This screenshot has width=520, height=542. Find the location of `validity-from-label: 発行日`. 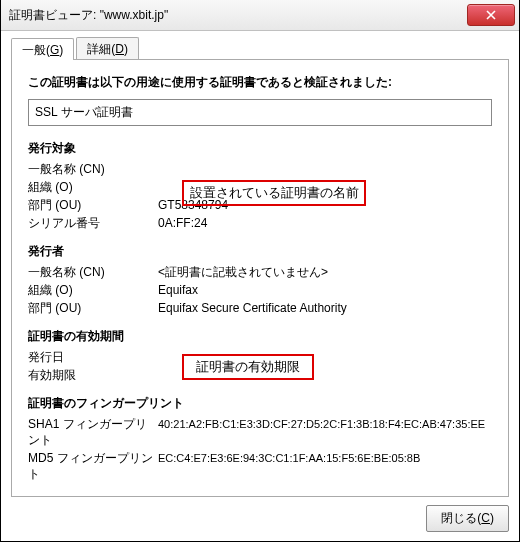

validity-from-label: 発行日 is located at coordinates (93, 357).